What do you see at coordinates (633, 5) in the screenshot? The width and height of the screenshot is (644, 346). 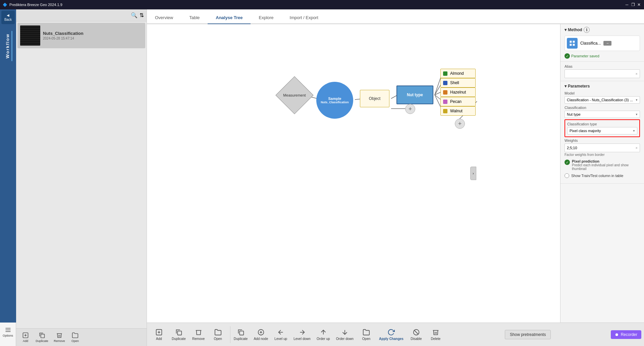 I see `titlebar-controls: ─ ❐ ✕` at bounding box center [633, 5].